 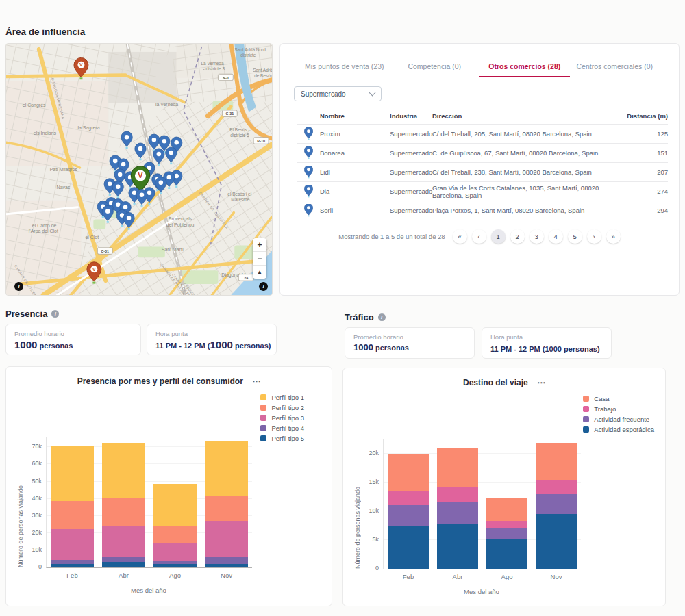 I want to click on y-tick-label: 5k, so click(x=375, y=539).